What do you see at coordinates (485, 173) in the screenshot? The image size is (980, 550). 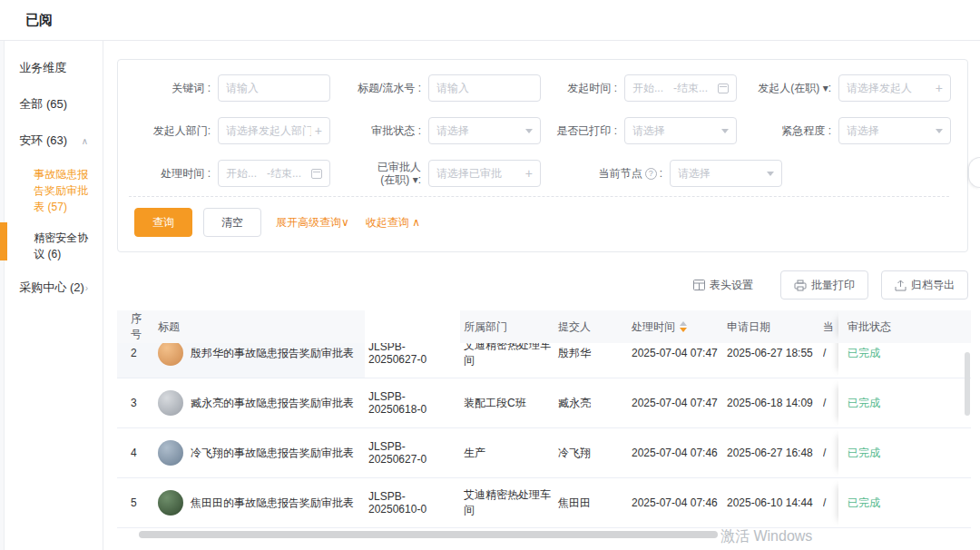 I see `approved-by-picker: 请选择已审批 +` at bounding box center [485, 173].